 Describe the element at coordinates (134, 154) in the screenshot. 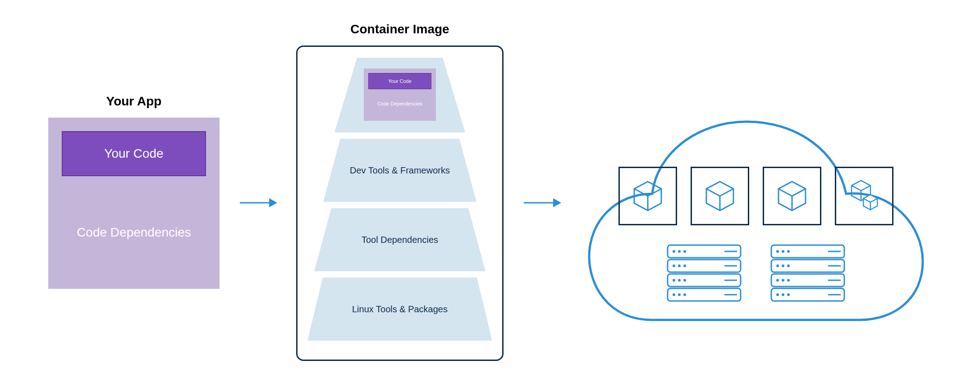

I see `your-code-box: Your Code` at that location.